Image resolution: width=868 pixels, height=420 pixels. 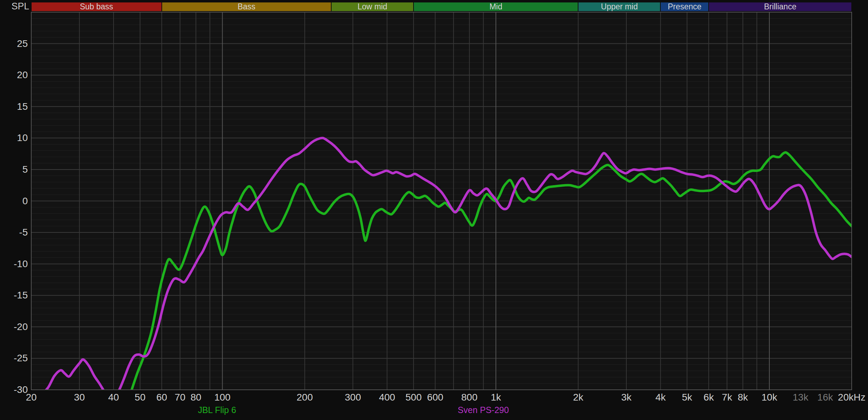 What do you see at coordinates (31, 397) in the screenshot?
I see `x-tick-label-20: 20` at bounding box center [31, 397].